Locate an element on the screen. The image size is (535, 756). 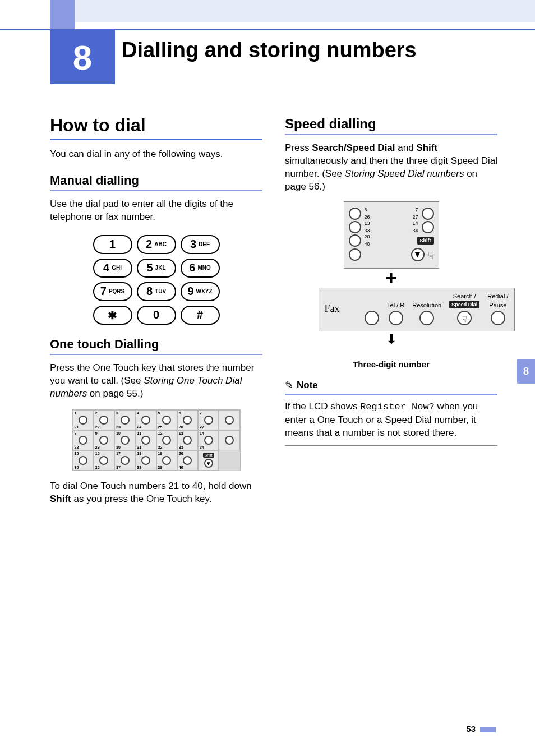
one-touch-cell: 1030 is located at coordinates (124, 440).